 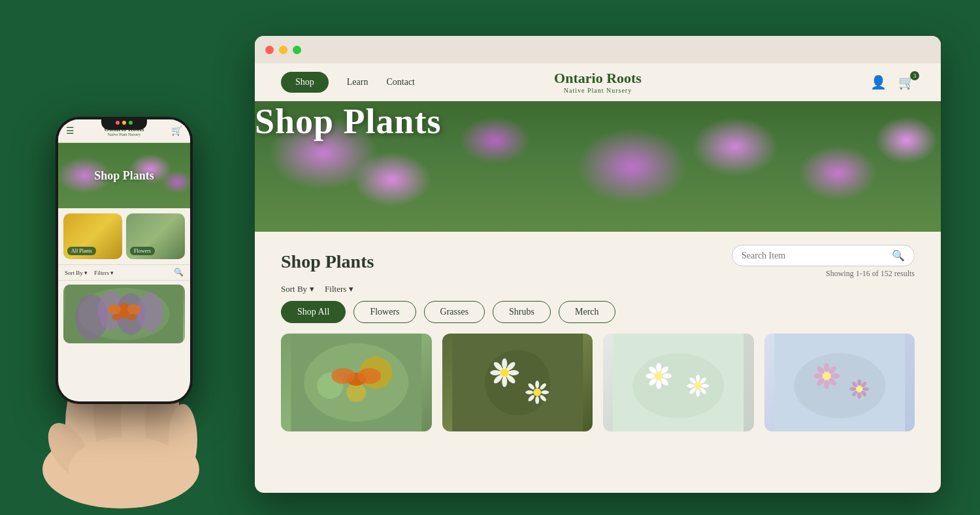 What do you see at coordinates (124, 134) in the screenshot?
I see `phone-brand-subtitle: Native Plant Nursery` at bounding box center [124, 134].